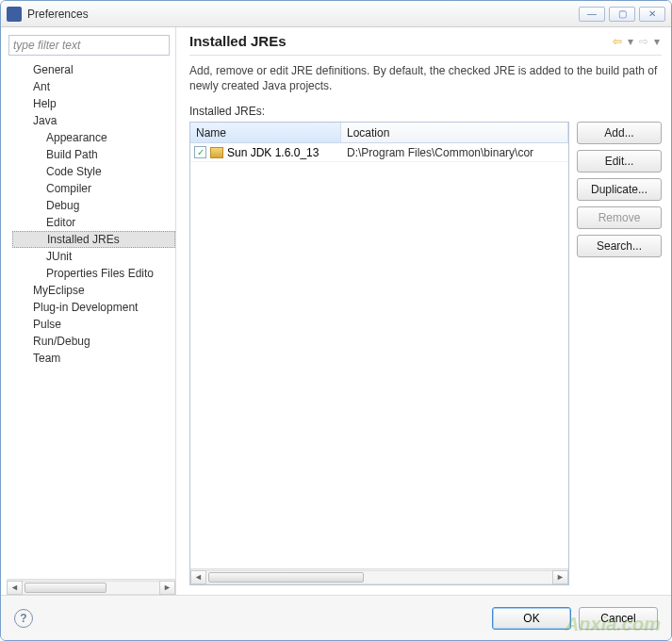  I want to click on tree-item-run-debug: Run/Debug, so click(94, 341).